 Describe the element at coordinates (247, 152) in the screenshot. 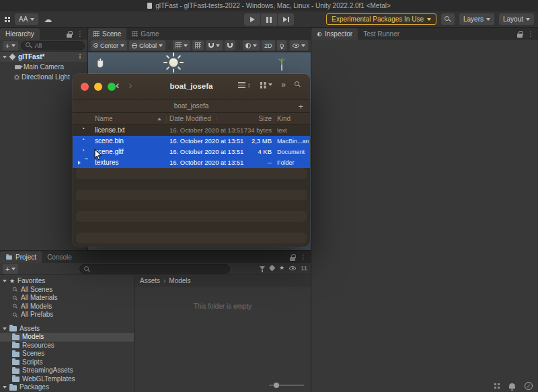

I see `file-size: 4 KB` at that location.